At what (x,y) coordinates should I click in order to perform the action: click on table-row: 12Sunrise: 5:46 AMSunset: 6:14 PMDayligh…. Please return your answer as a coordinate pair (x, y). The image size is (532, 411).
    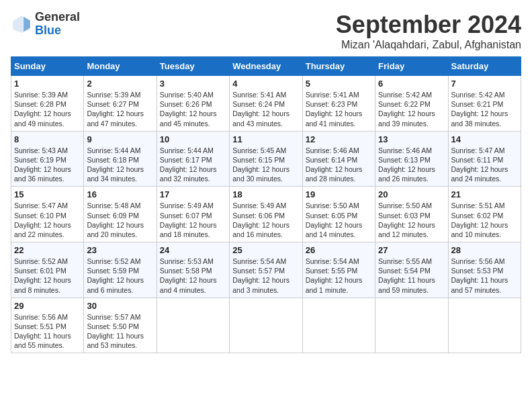
    Looking at the image, I should click on (339, 158).